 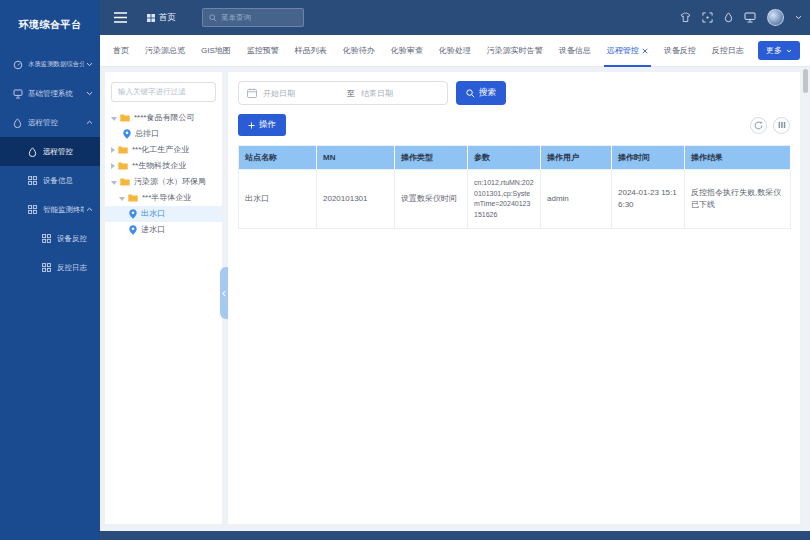 What do you see at coordinates (75, 268) in the screenshot?
I see `sidebar-item-label: 反控日志` at bounding box center [75, 268].